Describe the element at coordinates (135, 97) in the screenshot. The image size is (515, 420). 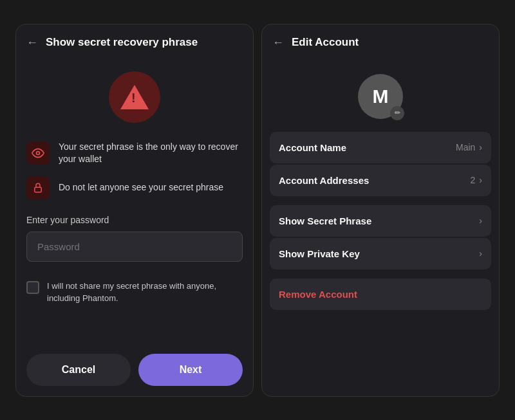
I see `warning-icon-circle` at that location.